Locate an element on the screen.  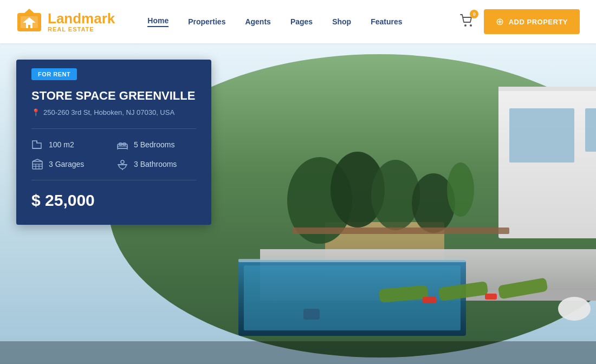
building-right is located at coordinates (521, 132).